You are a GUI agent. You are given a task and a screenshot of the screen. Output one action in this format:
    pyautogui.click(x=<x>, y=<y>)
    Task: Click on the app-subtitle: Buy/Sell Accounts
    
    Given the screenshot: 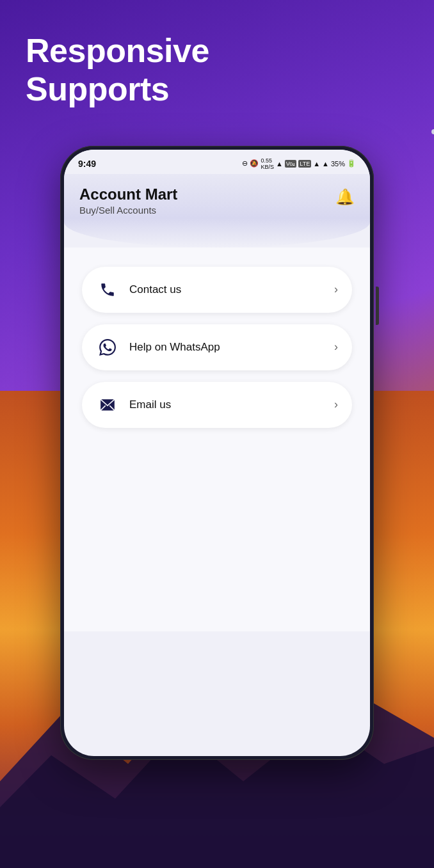 What is the action you would take?
    pyautogui.click(x=128, y=210)
    